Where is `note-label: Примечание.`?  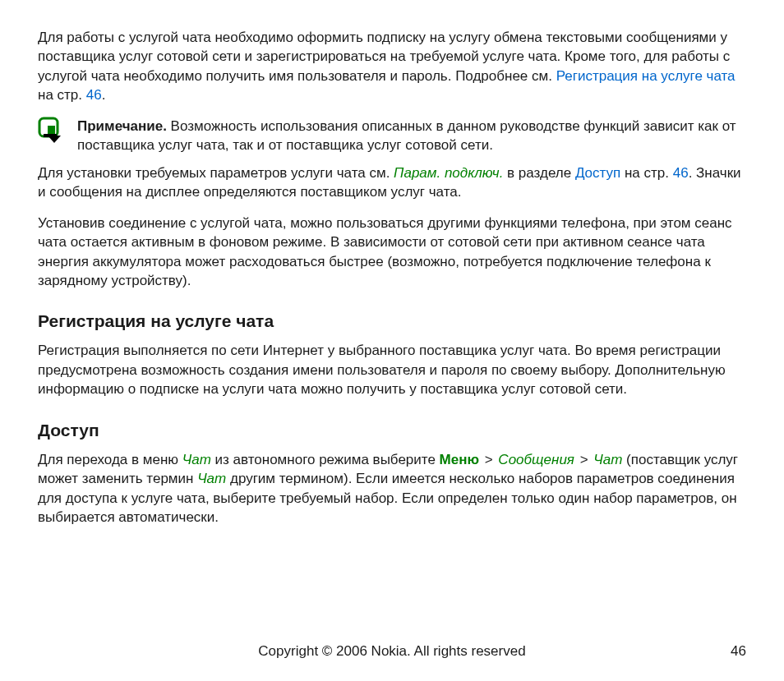
note-label: Примечание. is located at coordinates (122, 127).